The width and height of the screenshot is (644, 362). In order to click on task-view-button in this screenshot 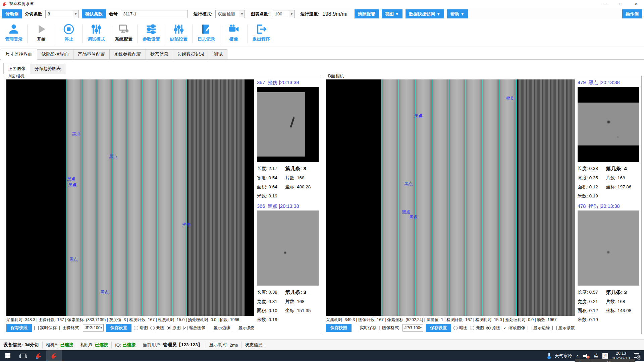, I will do `click(23, 356)`.